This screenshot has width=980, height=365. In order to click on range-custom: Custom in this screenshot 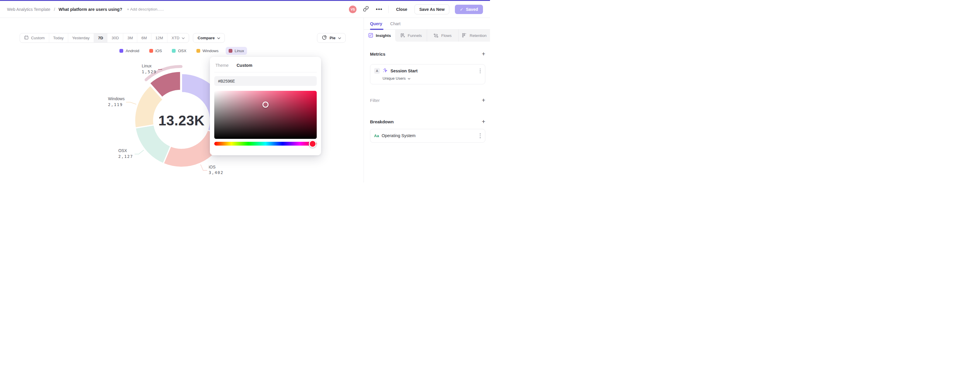, I will do `click(34, 38)`.